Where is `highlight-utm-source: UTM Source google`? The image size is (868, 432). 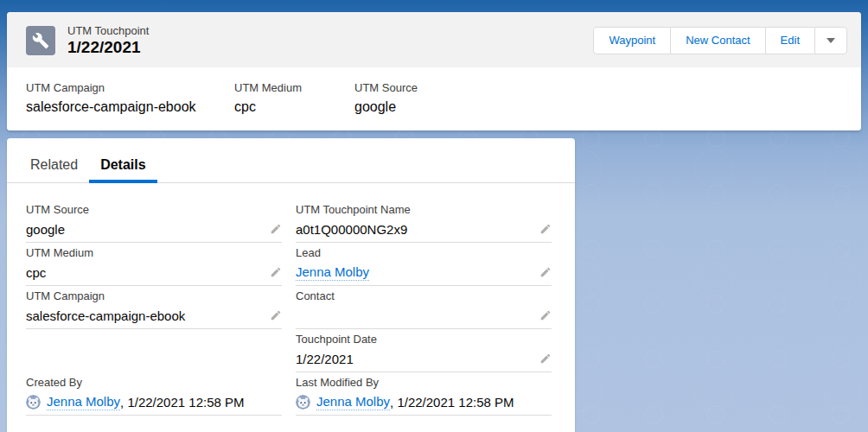 highlight-utm-source: UTM Source google is located at coordinates (394, 98).